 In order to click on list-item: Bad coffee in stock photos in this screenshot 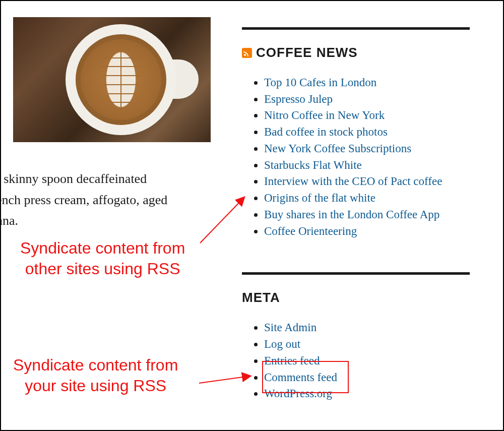, I will do `click(379, 132)`.